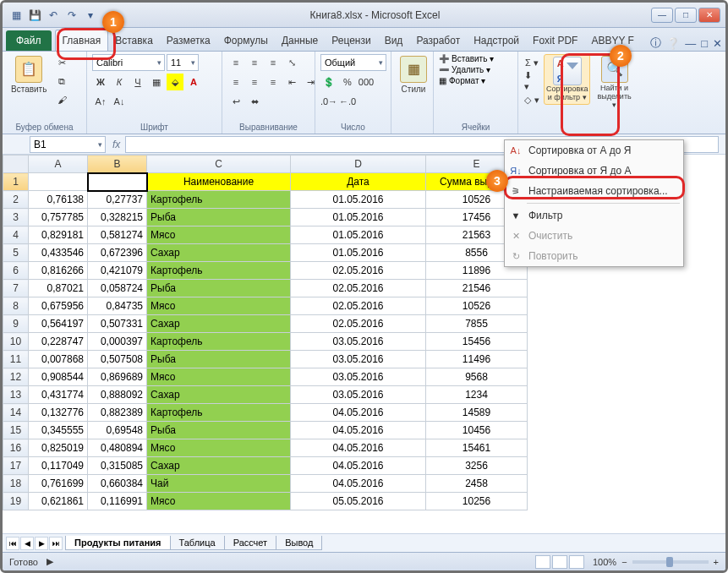  I want to click on sheet-nav-first-icon: ⏮, so click(13, 543).